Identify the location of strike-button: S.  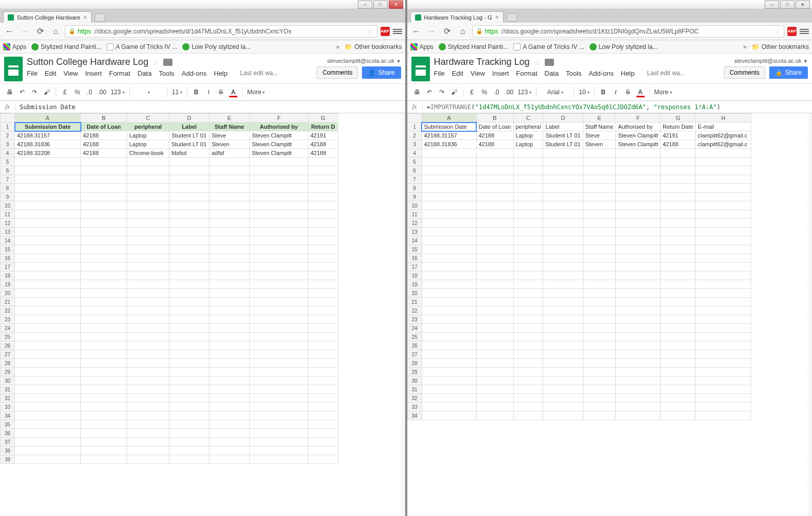
(221, 92).